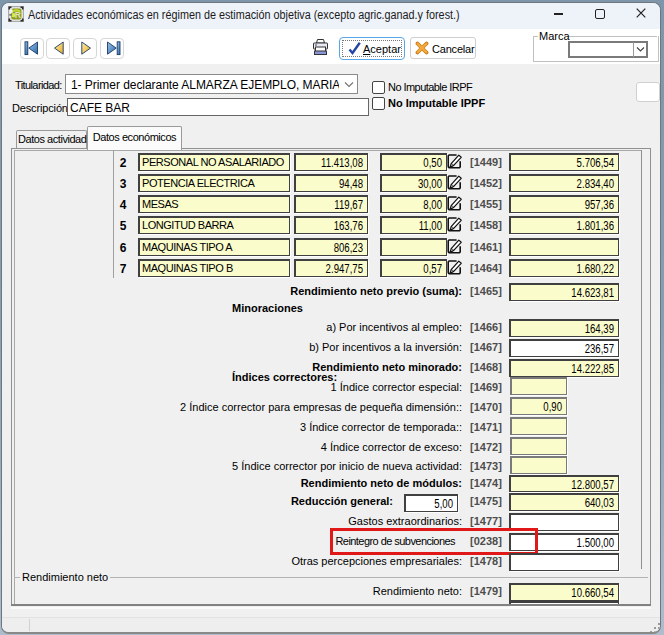 This screenshot has height=635, width=664. Describe the element at coordinates (18, 15) in the screenshot. I see `svg-text: R` at that location.